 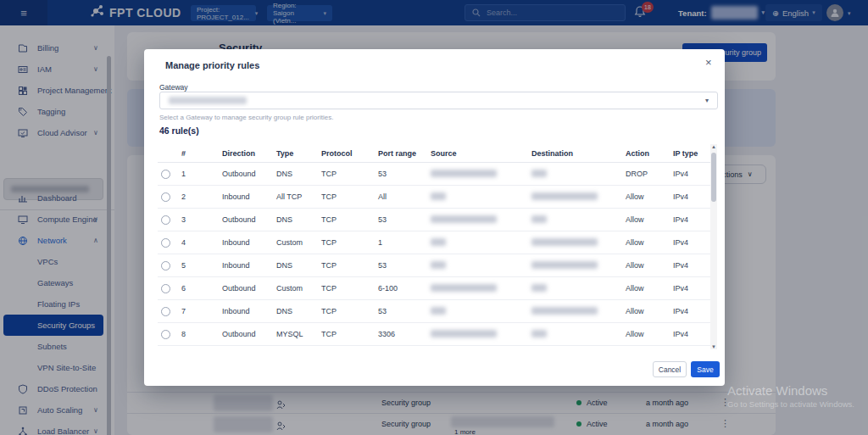 I want to click on activate-windows-watermark: Activate Windows Go to Settings to activ…, so click(x=791, y=396).